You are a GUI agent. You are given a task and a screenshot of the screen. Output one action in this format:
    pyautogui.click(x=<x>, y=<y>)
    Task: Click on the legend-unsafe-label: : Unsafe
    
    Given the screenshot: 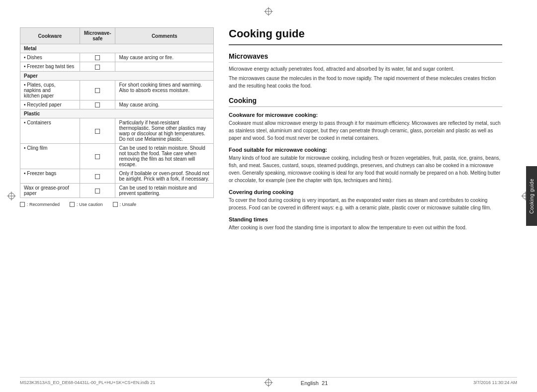 What is the action you would take?
    pyautogui.click(x=128, y=204)
    